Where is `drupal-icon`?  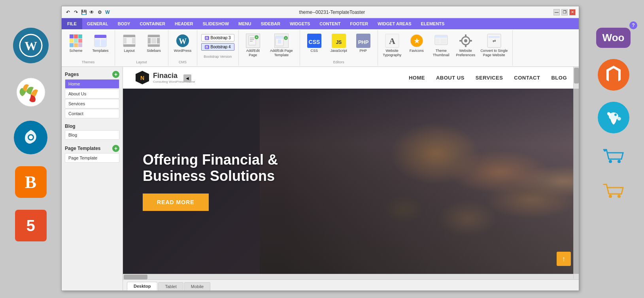
drupal-icon is located at coordinates (31, 138).